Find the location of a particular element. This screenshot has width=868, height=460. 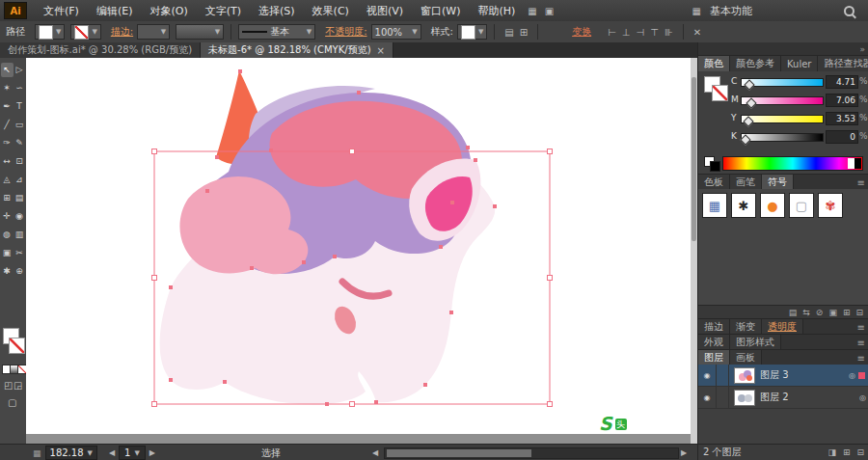

tab-pathfinder: 路径查找器 is located at coordinates (843, 64).